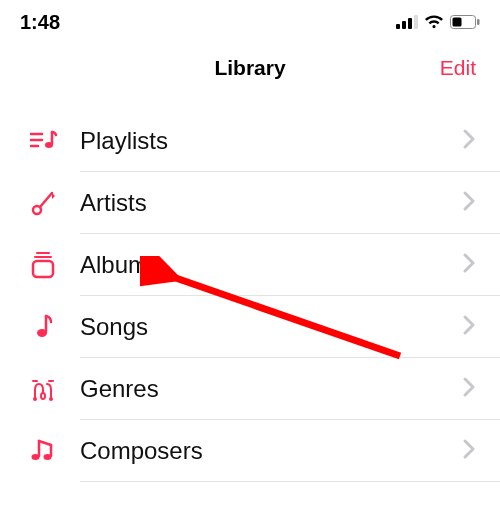 The image size is (500, 528). Describe the element at coordinates (250, 327) in the screenshot. I see `row-songs: Songs` at that location.